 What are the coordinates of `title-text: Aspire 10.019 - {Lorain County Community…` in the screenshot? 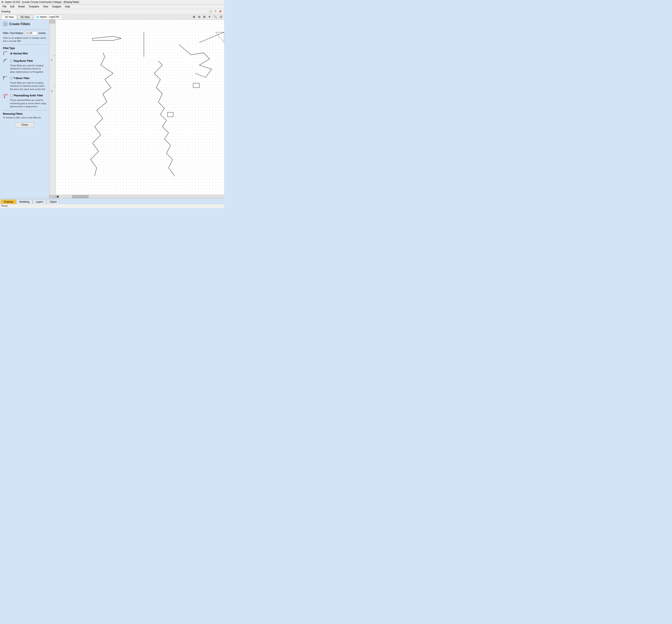 It's located at (42, 2).